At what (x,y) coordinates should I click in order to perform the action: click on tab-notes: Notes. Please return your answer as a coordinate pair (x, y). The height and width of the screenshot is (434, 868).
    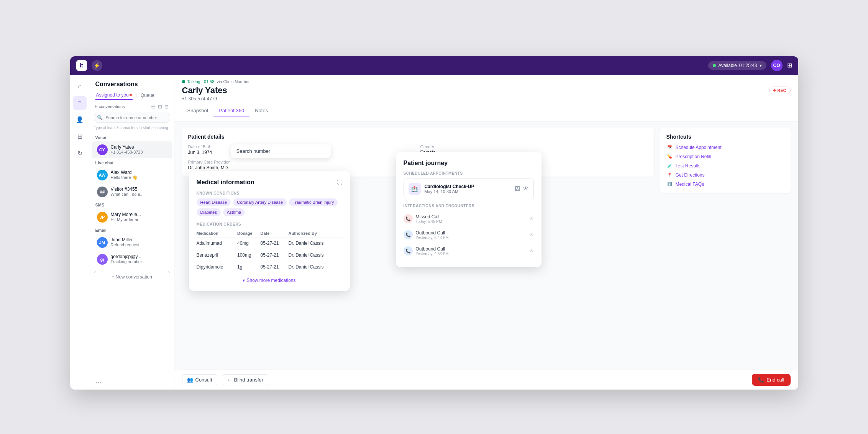
    Looking at the image, I should click on (261, 111).